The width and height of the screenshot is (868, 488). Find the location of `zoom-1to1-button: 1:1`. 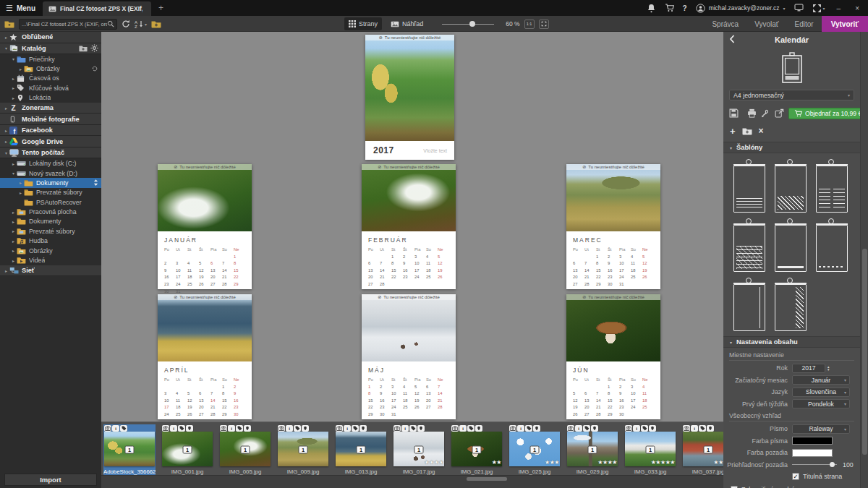

zoom-1to1-button: 1:1 is located at coordinates (529, 25).